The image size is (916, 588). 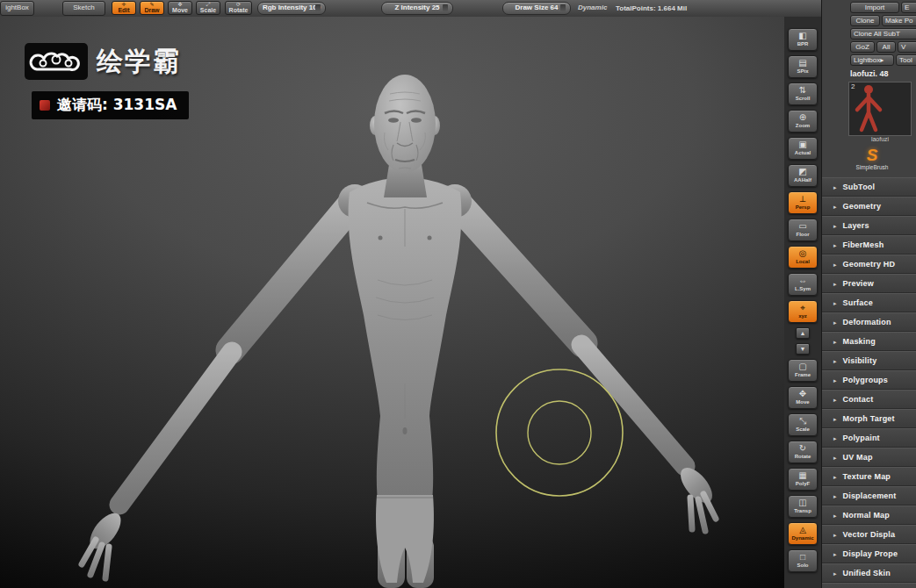 I want to click on shelf-button-icon: ⌖, so click(x=803, y=308).